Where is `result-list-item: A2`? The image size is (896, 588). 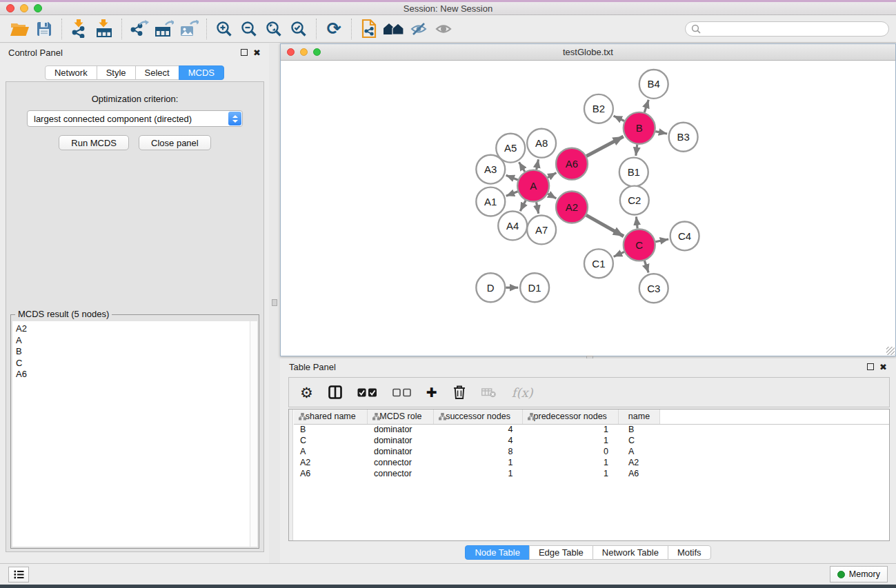 result-list-item: A2 is located at coordinates (131, 330).